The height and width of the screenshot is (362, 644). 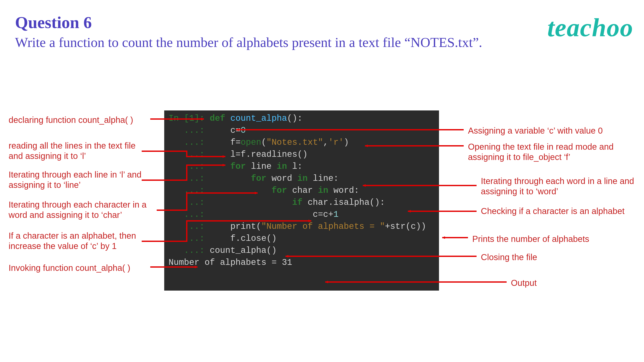 What do you see at coordinates (75, 180) in the screenshot?
I see `annotation-iter-lines: Iterating through each line in ‘l’ and a…` at bounding box center [75, 180].